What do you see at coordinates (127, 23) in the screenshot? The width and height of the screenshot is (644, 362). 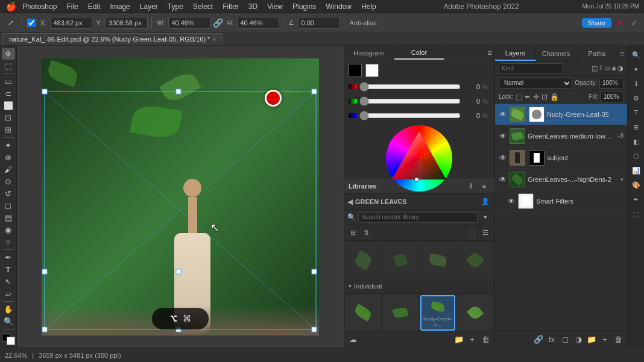 I see `y-input` at bounding box center [127, 23].